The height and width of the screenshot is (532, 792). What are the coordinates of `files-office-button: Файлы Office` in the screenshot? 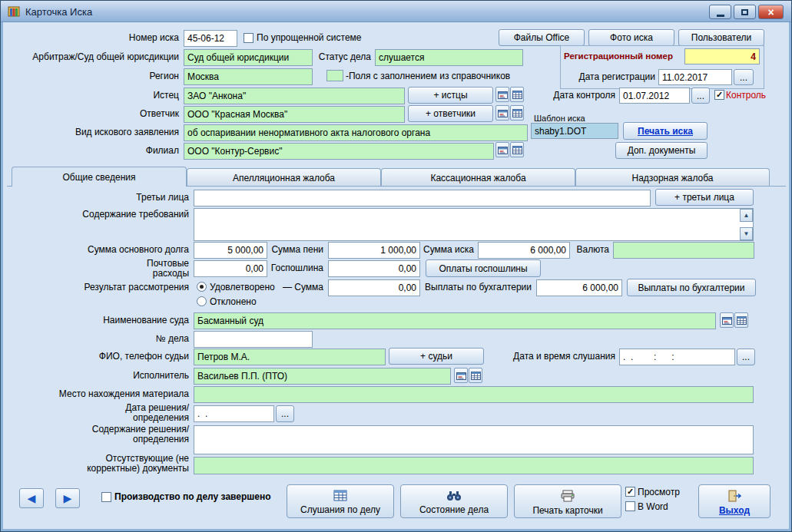 It's located at (542, 38).